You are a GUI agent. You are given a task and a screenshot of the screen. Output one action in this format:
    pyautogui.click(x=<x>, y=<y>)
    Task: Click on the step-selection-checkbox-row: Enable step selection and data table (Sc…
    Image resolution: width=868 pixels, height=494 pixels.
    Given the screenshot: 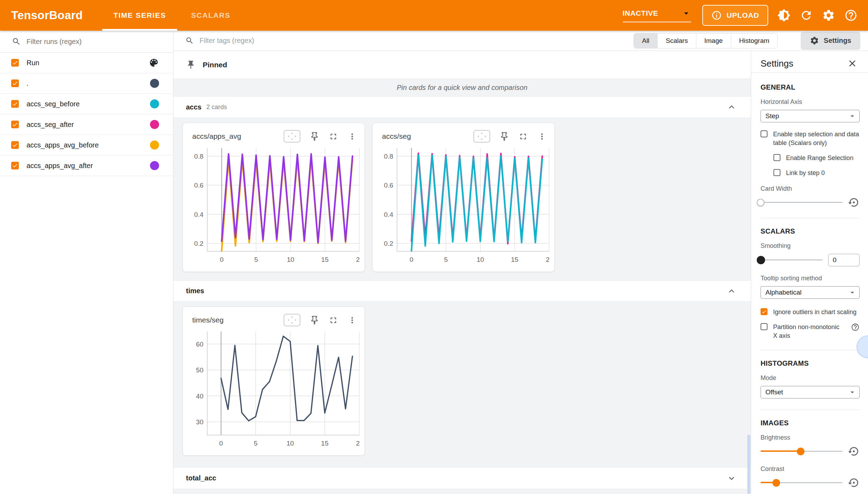 What is the action you would take?
    pyautogui.click(x=810, y=139)
    